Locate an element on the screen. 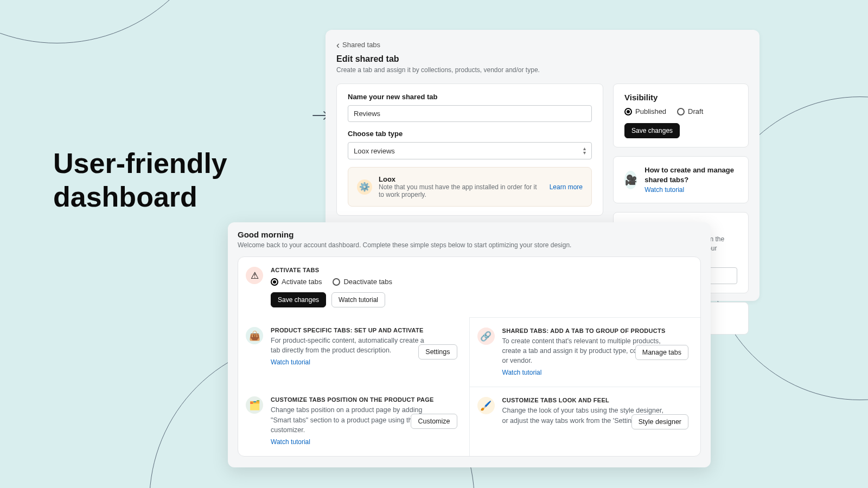  tab-name-input is located at coordinates (470, 114).